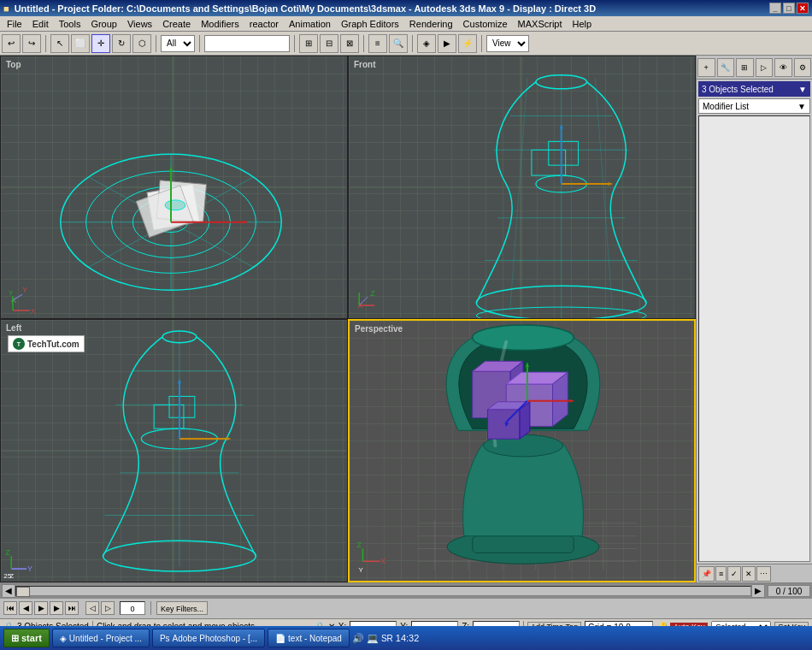 The height and width of the screenshot is (650, 812). What do you see at coordinates (264, 24) in the screenshot?
I see `menu-reactor: reactor` at bounding box center [264, 24].